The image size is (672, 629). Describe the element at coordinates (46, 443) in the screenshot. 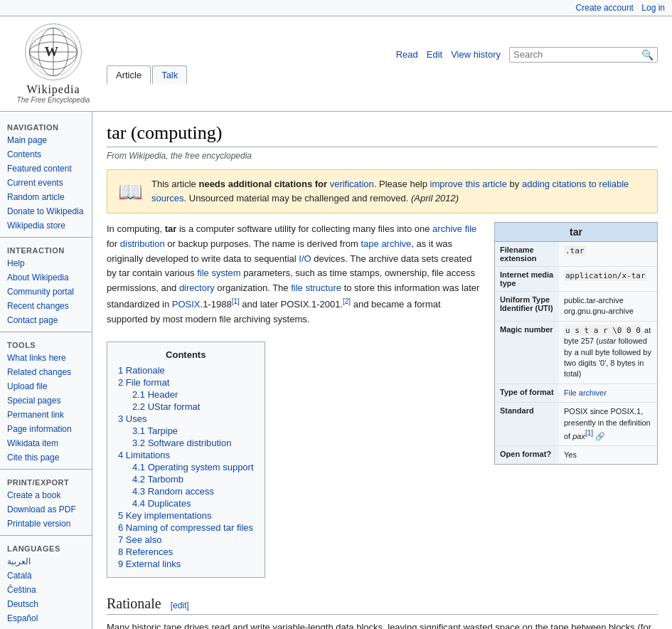

I see `sidebar-item-wikidata: Wikidata item` at that location.